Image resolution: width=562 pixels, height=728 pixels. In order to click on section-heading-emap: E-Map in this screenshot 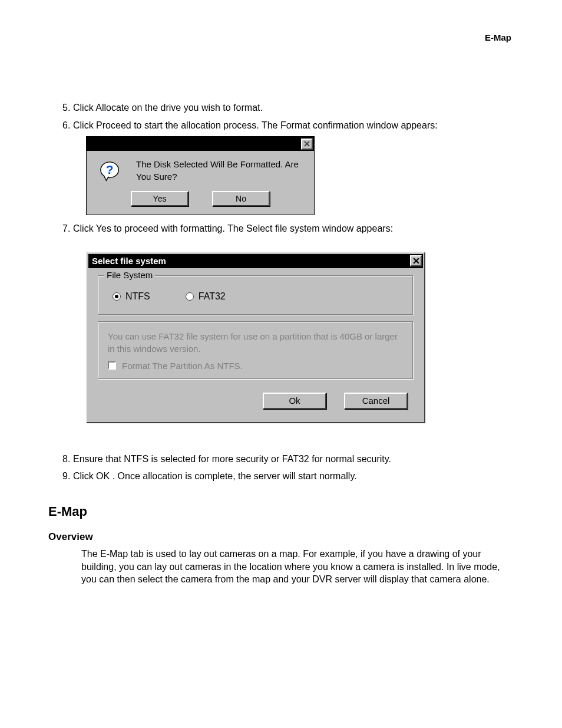, I will do `click(281, 512)`.